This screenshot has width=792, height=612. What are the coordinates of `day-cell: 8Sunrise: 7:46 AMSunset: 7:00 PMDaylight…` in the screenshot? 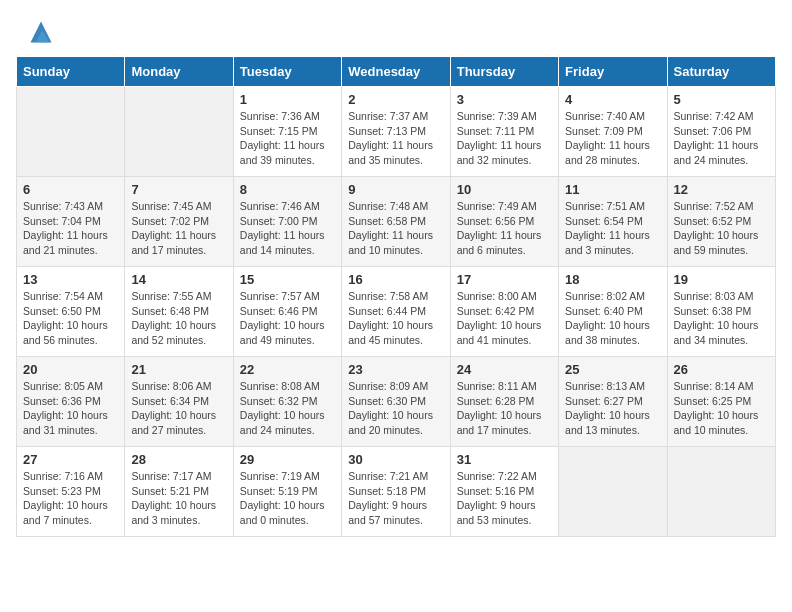 It's located at (287, 222).